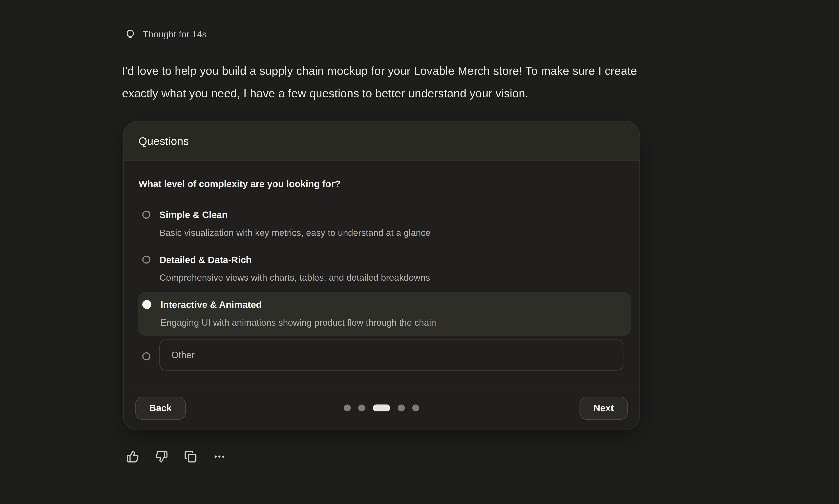  I want to click on thought-label: Thought for 14s, so click(175, 35).